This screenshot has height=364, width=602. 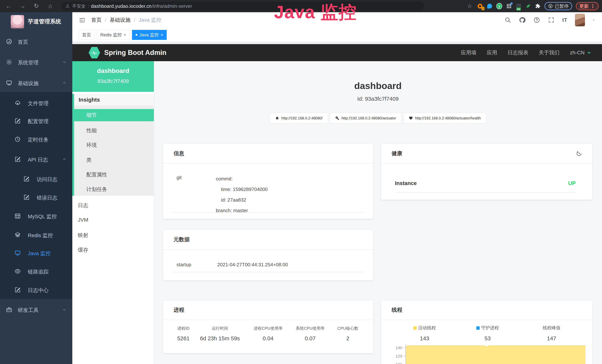 What do you see at coordinates (492, 53) in the screenshot?
I see `sba-nav-applications: 应用` at bounding box center [492, 53].